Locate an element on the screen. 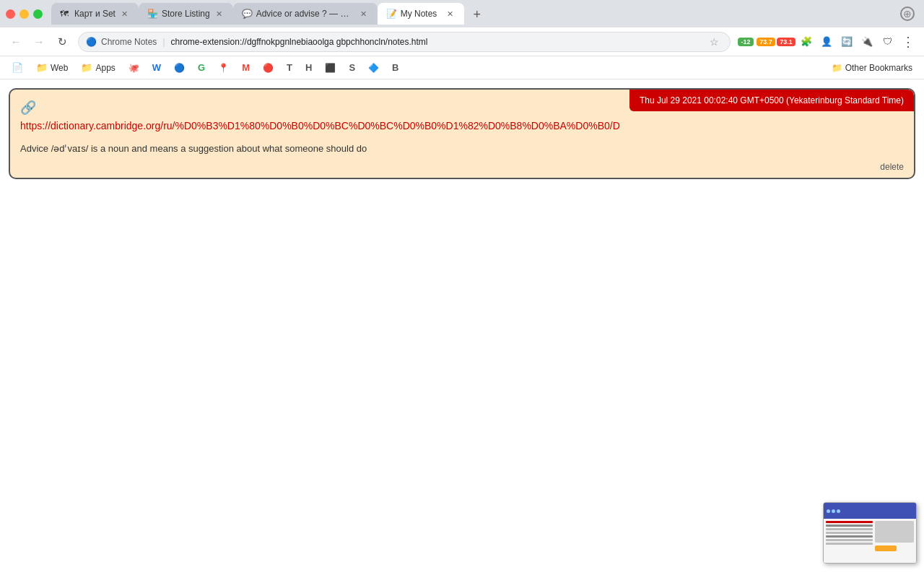 The image size is (924, 578). address-scheme-label: Chrome Notes is located at coordinates (128, 42).